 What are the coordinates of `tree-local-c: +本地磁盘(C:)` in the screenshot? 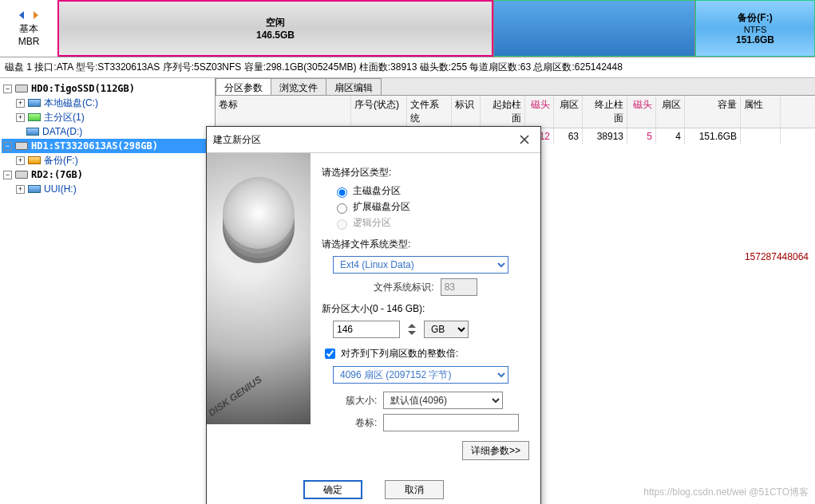 It's located at (107, 103).